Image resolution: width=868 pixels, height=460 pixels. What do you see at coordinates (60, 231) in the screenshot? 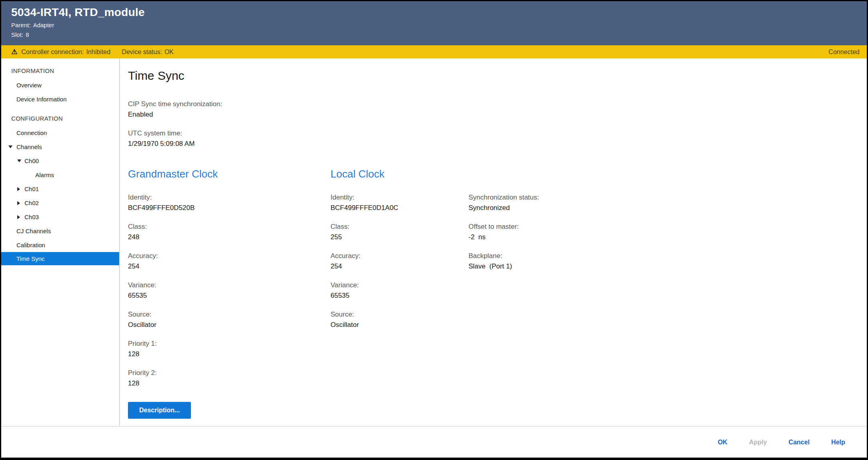
I see `sidebar-item-cj-channels: CJ Channels` at bounding box center [60, 231].